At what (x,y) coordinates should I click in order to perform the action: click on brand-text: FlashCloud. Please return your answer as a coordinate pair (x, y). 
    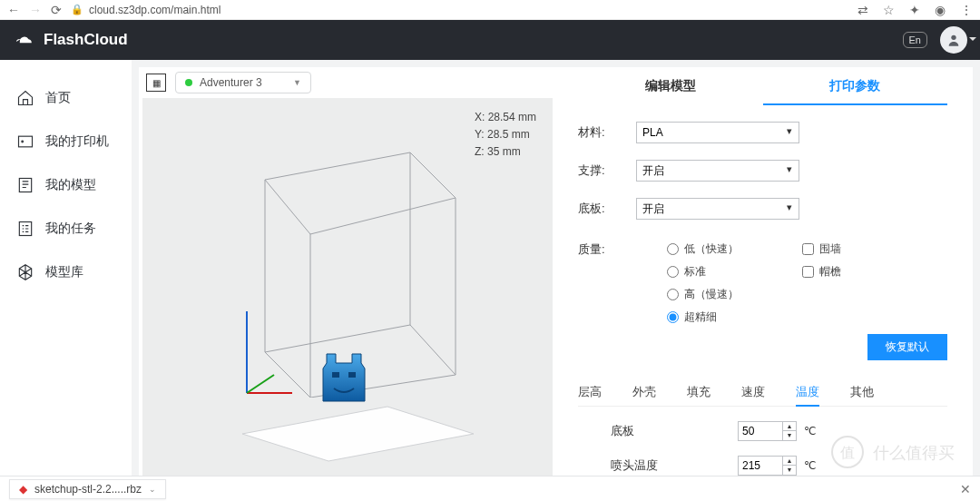
    Looking at the image, I should click on (85, 40).